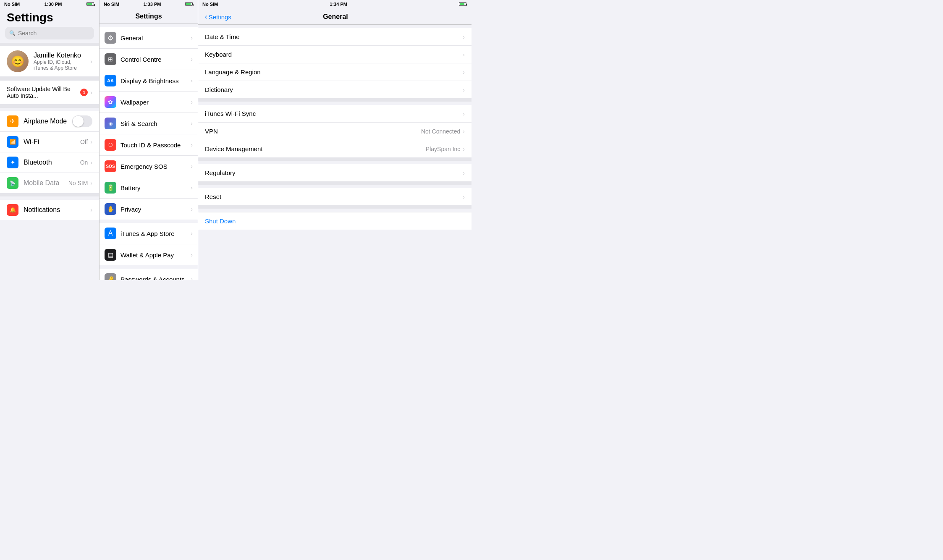  Describe the element at coordinates (338, 4) in the screenshot. I see `time-3: 1:34 PM` at that location.